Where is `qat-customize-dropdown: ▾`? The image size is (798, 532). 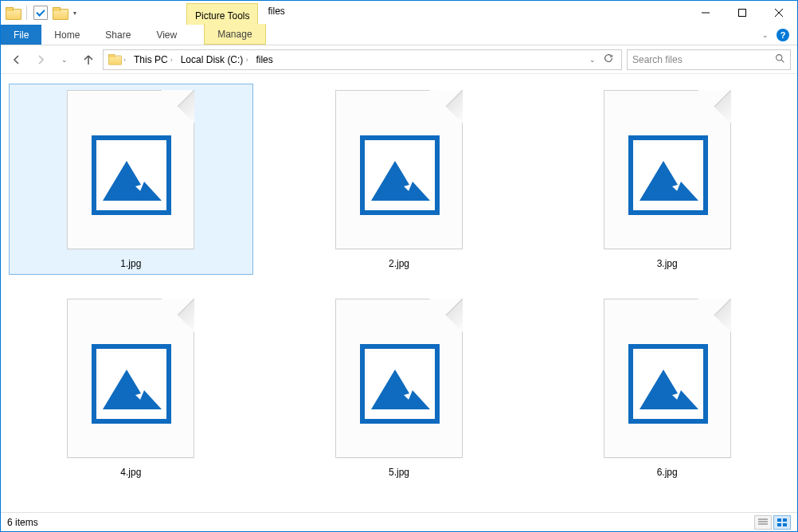 qat-customize-dropdown: ▾ is located at coordinates (75, 13).